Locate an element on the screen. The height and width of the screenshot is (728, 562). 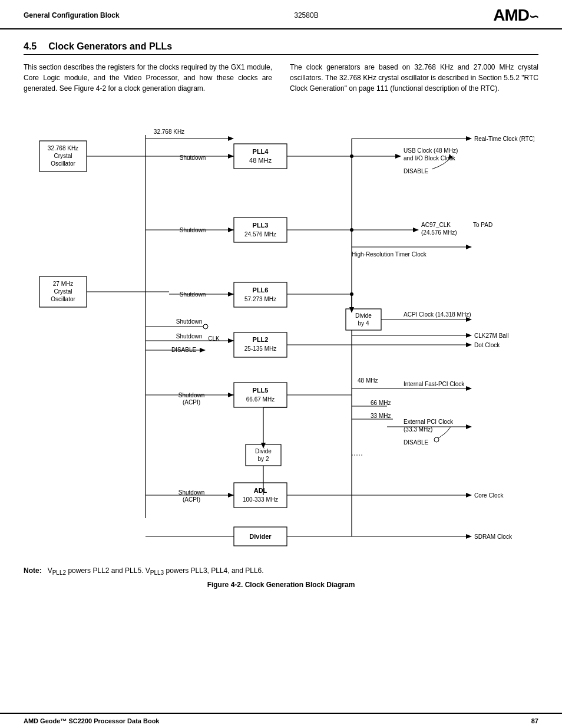
intro-right: The clock generators are based on 32.768… is located at coordinates (414, 78).